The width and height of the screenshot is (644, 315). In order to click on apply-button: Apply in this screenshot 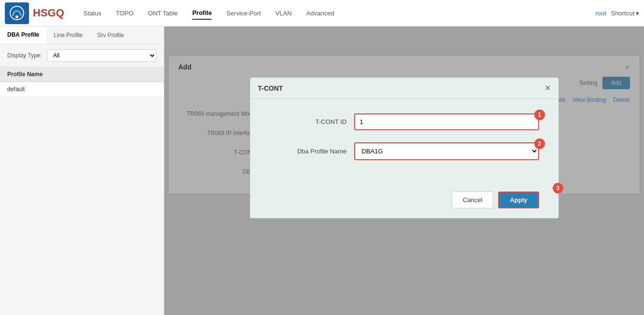, I will do `click(518, 200)`.